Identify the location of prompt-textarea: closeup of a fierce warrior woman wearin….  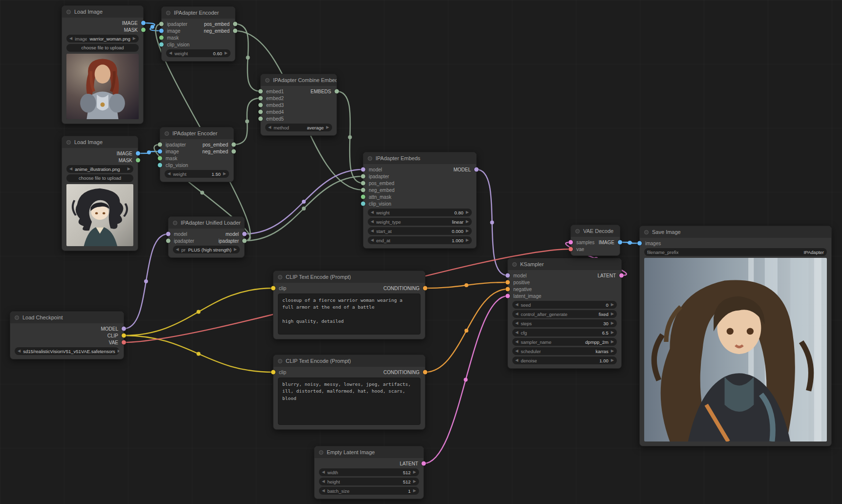
(349, 314).